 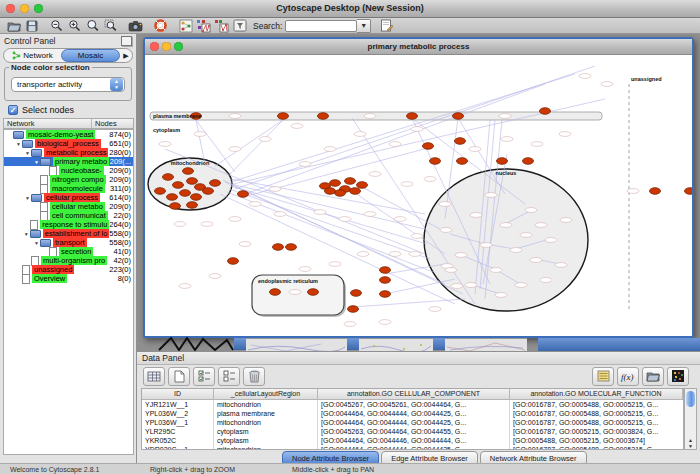 What do you see at coordinates (412, 432) in the screenshot?
I see `table-row: YLR295Ccytoplasm[GO:0045263, GO:0044464,…` at bounding box center [412, 432].